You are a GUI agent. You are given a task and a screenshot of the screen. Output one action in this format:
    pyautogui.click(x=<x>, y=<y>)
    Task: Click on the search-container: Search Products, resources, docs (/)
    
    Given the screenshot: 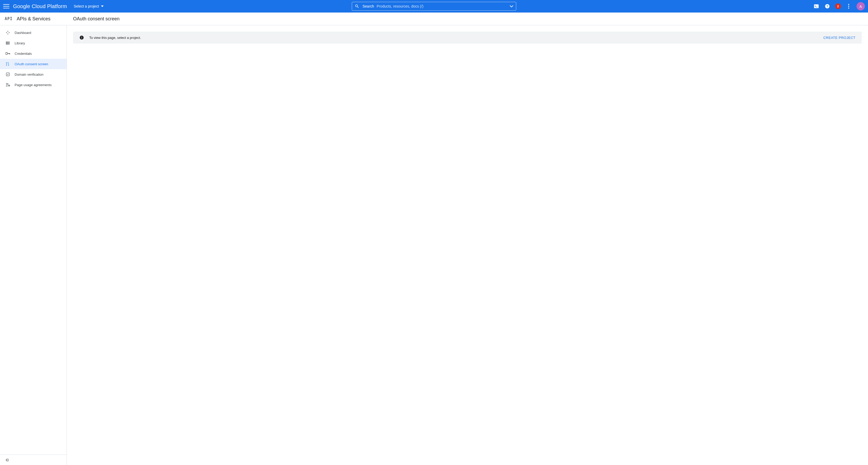 What is the action you would take?
    pyautogui.click(x=434, y=6)
    